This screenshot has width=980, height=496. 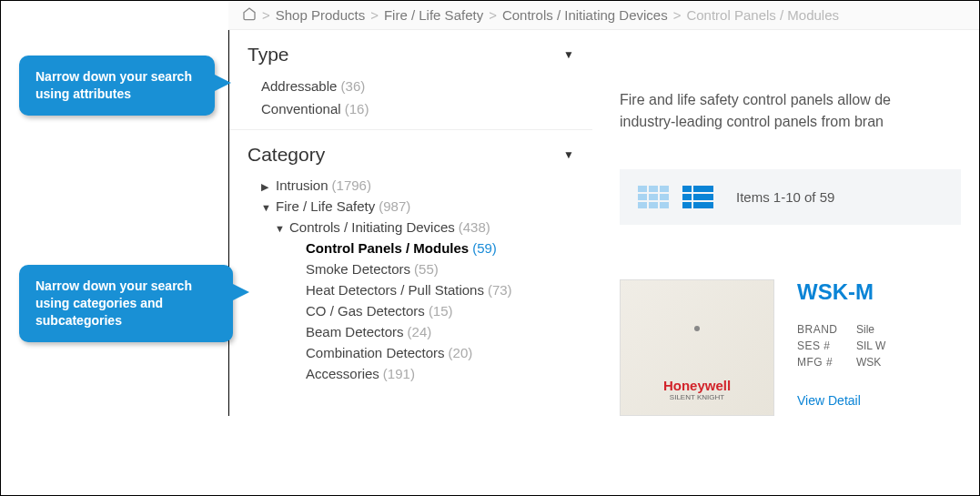 I want to click on facet-item-label: Conventional, so click(x=301, y=109).